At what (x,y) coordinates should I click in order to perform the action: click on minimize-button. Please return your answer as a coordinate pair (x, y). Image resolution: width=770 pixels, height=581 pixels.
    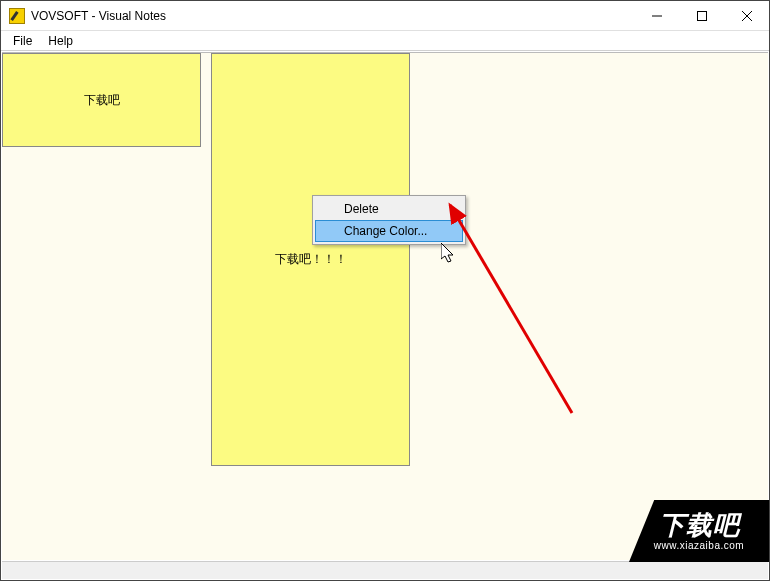
    Looking at the image, I should click on (656, 16).